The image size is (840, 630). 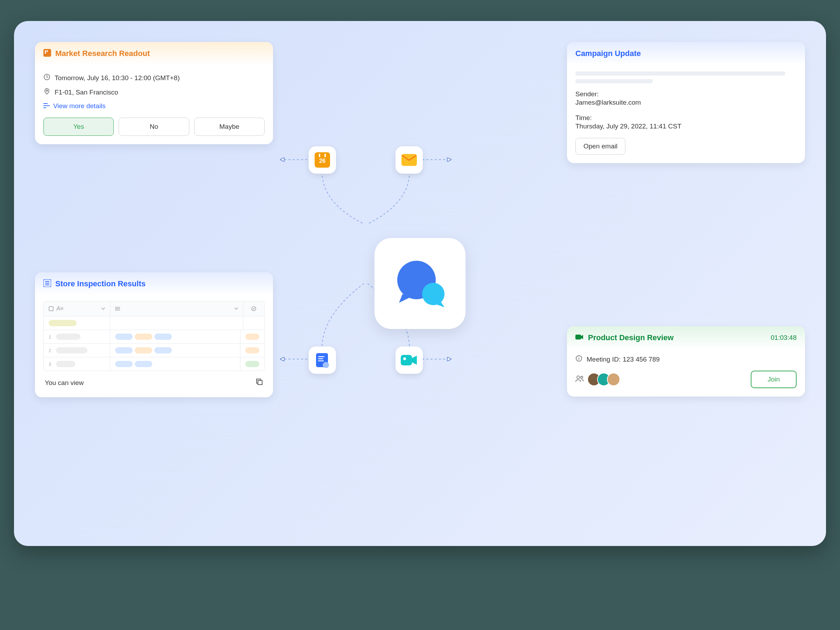 What do you see at coordinates (774, 379) in the screenshot?
I see `join-button: Join` at bounding box center [774, 379].